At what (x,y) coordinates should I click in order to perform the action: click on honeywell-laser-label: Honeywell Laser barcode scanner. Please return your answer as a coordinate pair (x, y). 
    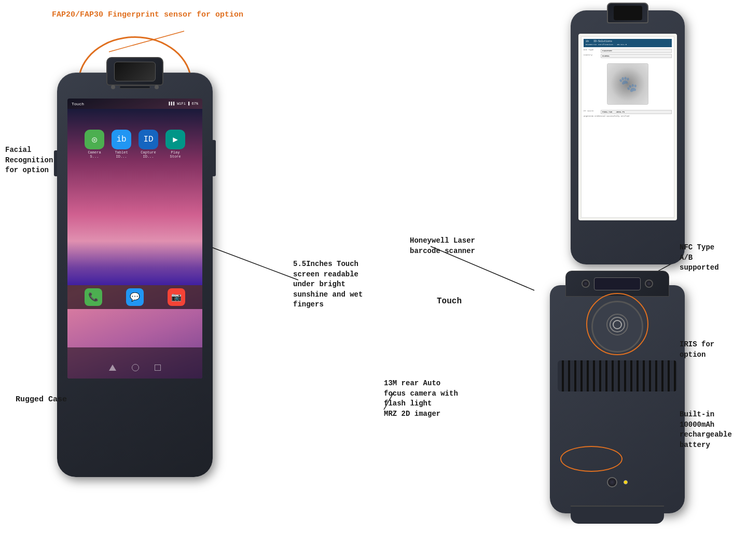
    Looking at the image, I should click on (442, 246).